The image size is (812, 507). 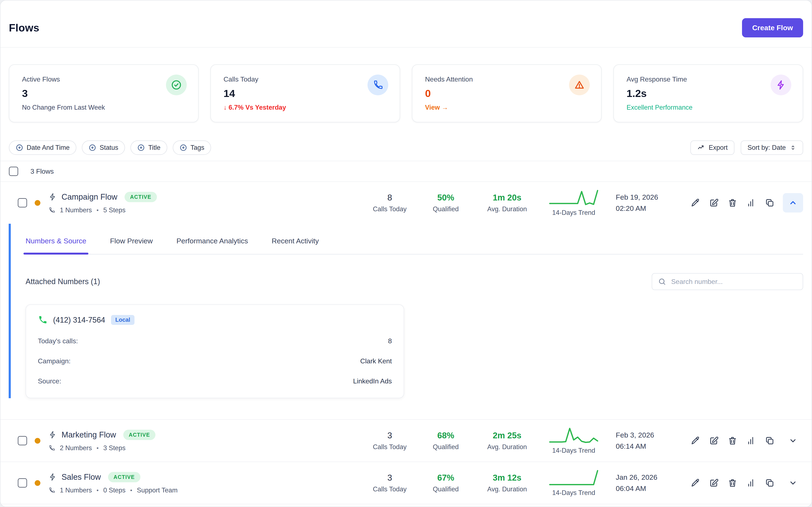 I want to click on collapse-row-button, so click(x=793, y=203).